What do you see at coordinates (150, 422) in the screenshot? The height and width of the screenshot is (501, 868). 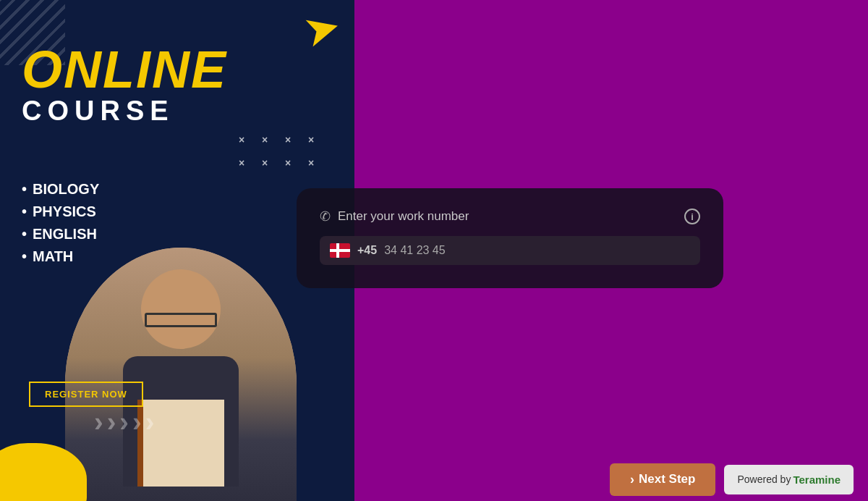 I see `chevron-5: ›` at bounding box center [150, 422].